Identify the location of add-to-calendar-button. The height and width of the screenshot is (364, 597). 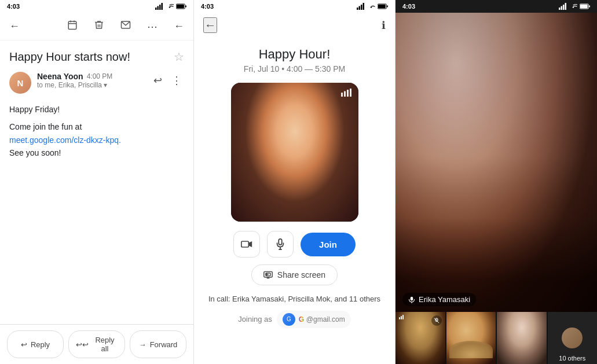
(72, 27).